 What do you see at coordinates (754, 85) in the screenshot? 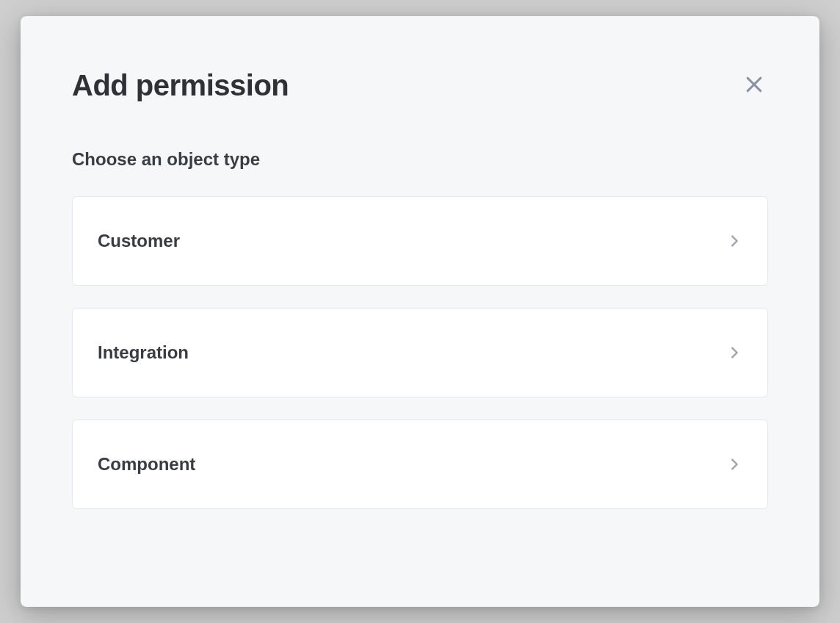
I see `close-button` at bounding box center [754, 85].